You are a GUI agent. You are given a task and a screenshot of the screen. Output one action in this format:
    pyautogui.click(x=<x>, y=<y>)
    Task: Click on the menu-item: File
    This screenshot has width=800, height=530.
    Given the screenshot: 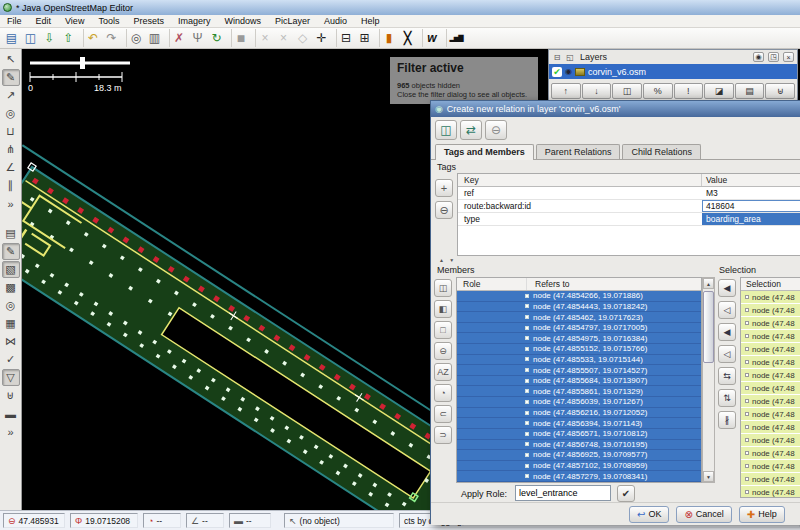 What is the action you would take?
    pyautogui.click(x=14, y=21)
    